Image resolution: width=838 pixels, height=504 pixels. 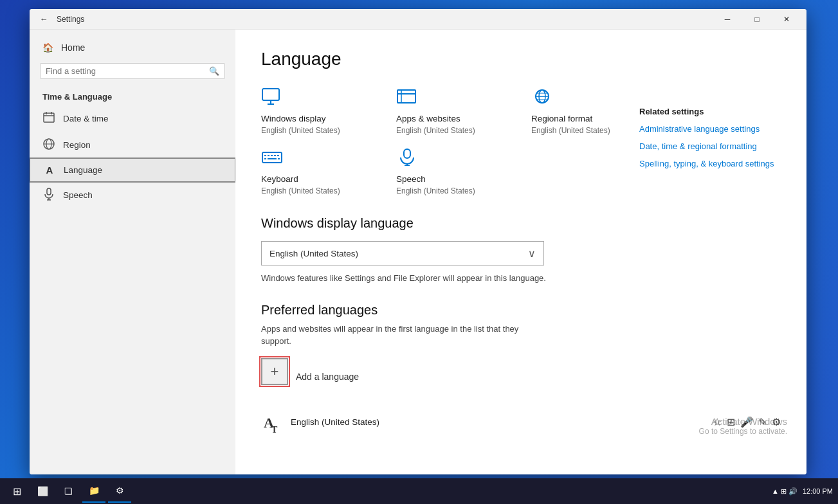 What do you see at coordinates (49, 118) in the screenshot?
I see `date-time-icon` at bounding box center [49, 118].